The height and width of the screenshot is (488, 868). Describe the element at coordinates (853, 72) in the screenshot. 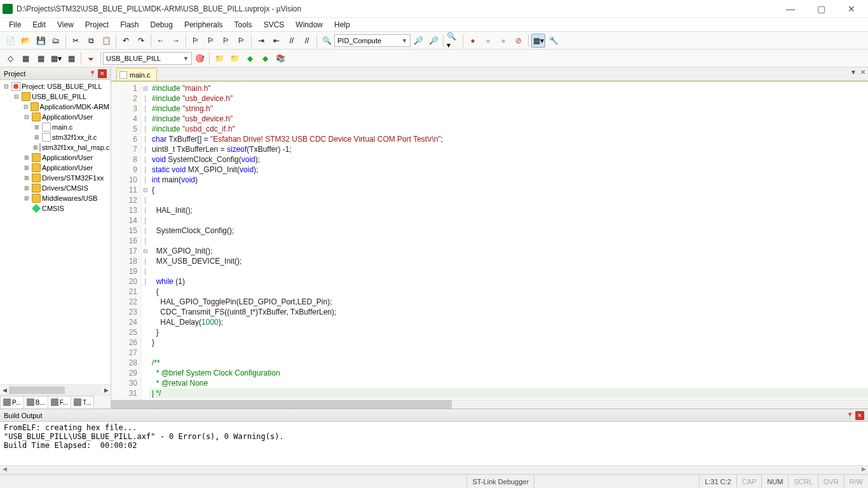

I see `tab-dropdown-icon: ▼` at that location.